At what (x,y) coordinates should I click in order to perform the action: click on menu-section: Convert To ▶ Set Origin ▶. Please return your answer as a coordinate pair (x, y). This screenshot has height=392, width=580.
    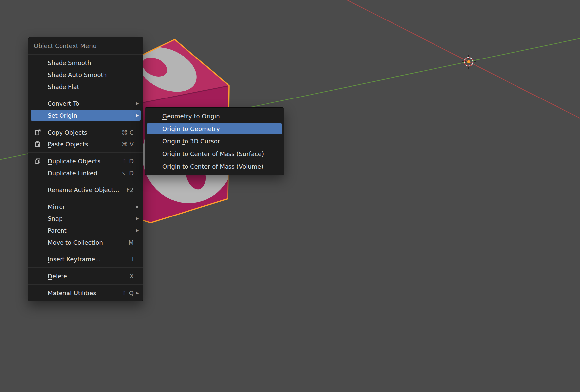
    Looking at the image, I should click on (86, 109).